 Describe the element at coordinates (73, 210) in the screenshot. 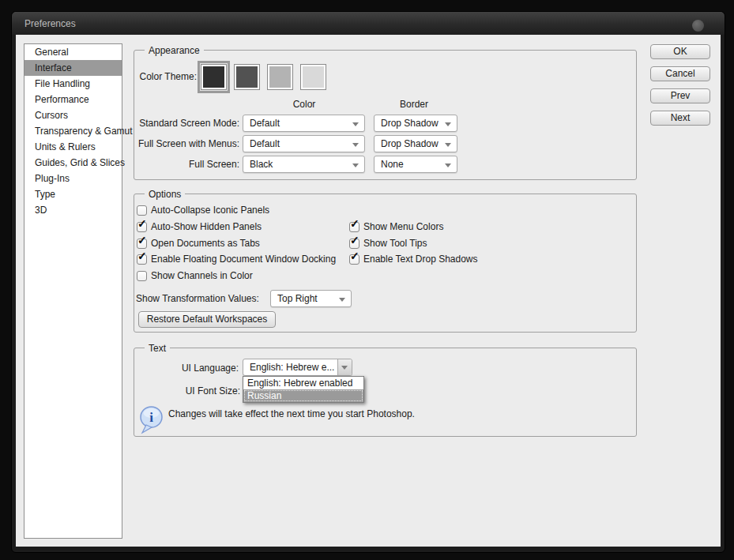

I see `sidebar-item-3d: 3D` at that location.